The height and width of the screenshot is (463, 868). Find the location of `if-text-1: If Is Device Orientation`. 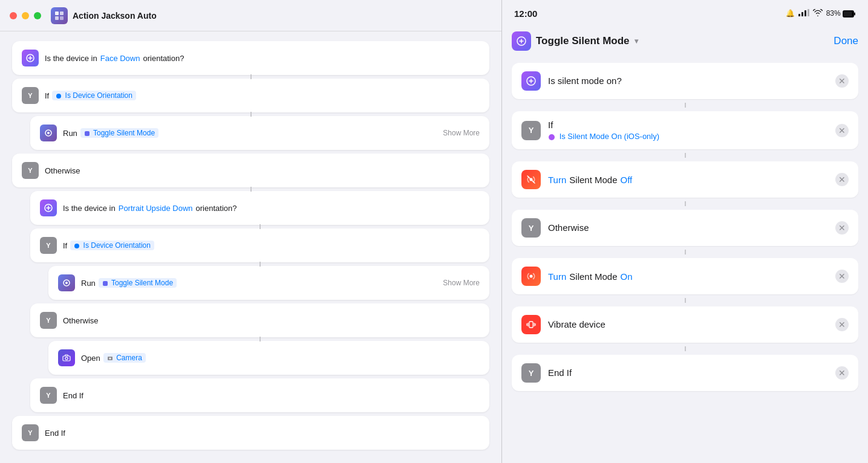

if-text-1: If Is Device Orientation is located at coordinates (263, 96).